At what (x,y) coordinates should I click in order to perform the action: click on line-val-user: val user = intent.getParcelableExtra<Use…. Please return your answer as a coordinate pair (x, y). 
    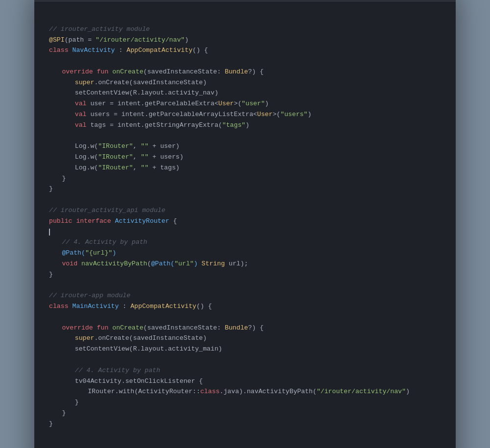
    Looking at the image, I should click on (245, 104).